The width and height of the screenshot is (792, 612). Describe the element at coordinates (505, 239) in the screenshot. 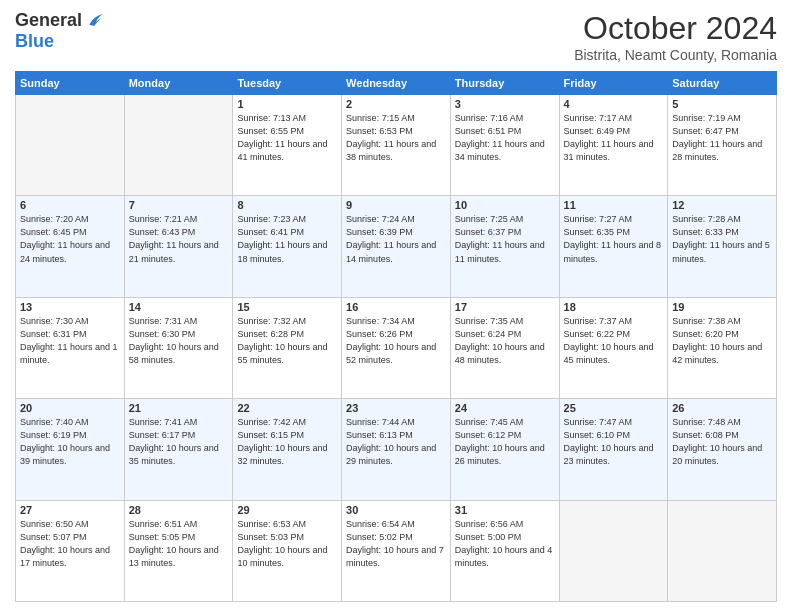

I see `day-info: Sunrise: 7:25 AM Sunset: 6:37 PM Dayligh…` at that location.